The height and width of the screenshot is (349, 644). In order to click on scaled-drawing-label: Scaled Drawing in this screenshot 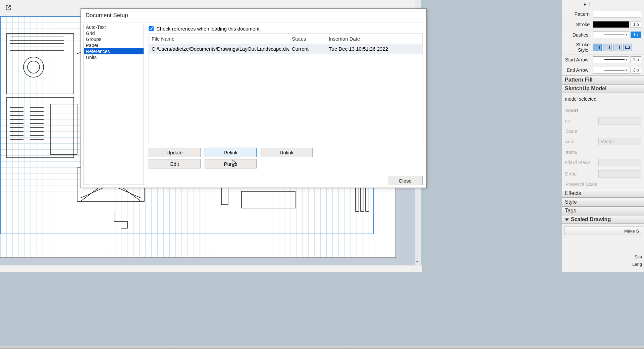, I will do `click(591, 219)`.